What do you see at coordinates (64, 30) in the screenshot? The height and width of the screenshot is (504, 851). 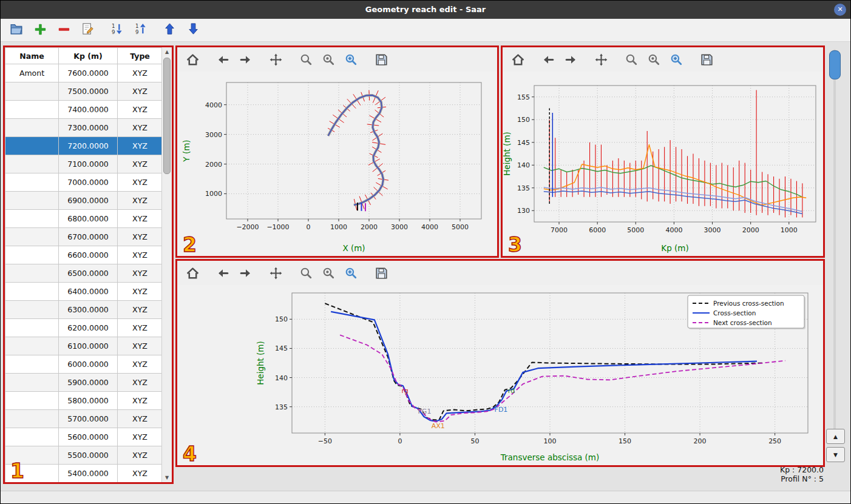 I see `delete-cross-section-button` at bounding box center [64, 30].